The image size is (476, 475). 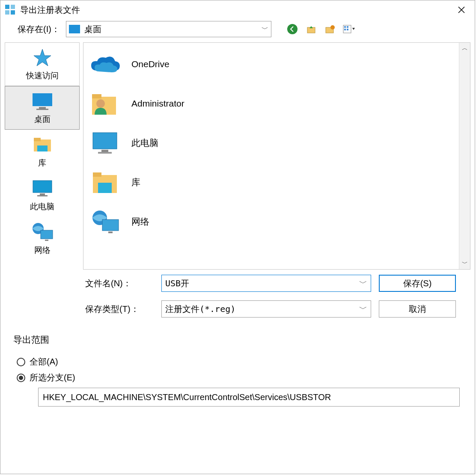 What do you see at coordinates (169, 29) in the screenshot?
I see `save-in-combo: 桌面 ﹀` at bounding box center [169, 29].